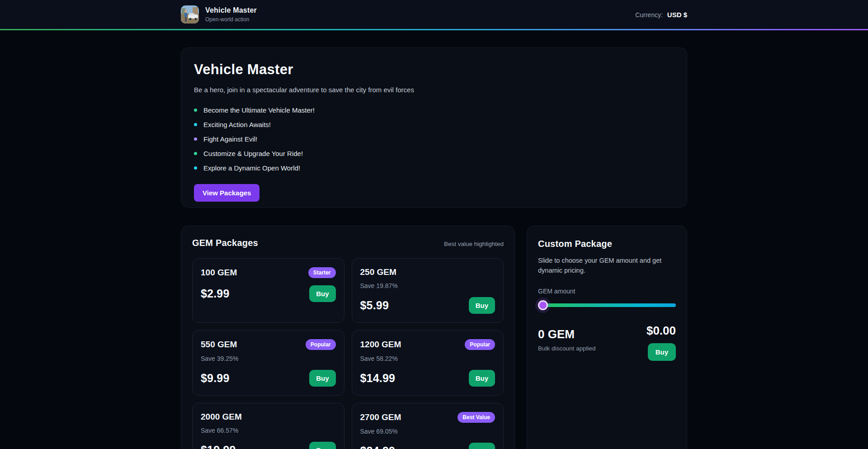 This screenshot has width=868, height=449. Describe the element at coordinates (218, 446) in the screenshot. I see `package-price: $19.99` at that location.